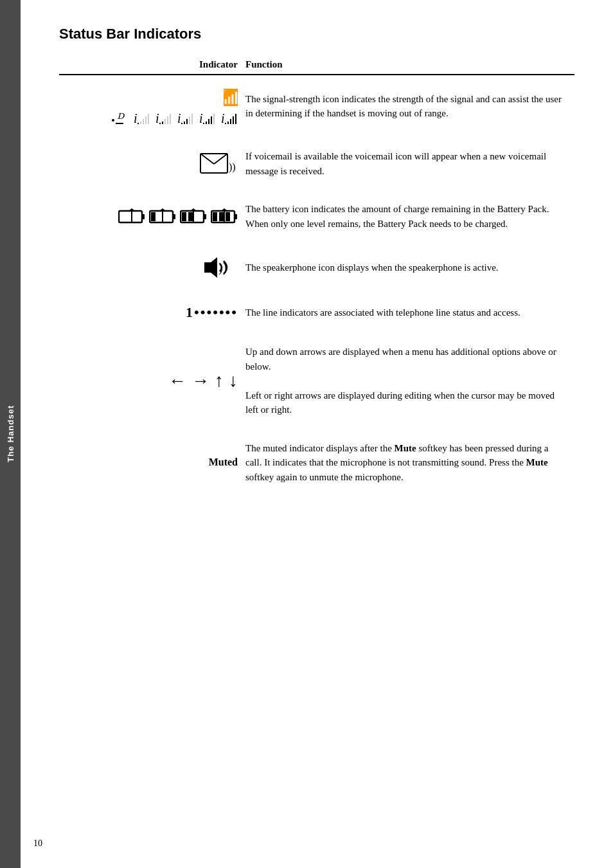 The image size is (613, 868). Describe the element at coordinates (400, 402) in the screenshot. I see `arrows-function-text-2: Left or right arrows are displayed durin…` at that location.